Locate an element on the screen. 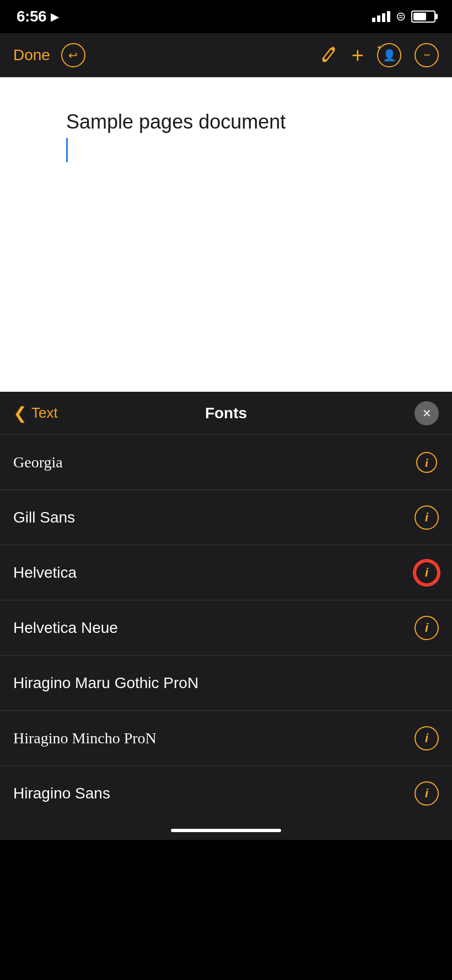 The image size is (452, 980). undo-icon: ↩ is located at coordinates (73, 55).